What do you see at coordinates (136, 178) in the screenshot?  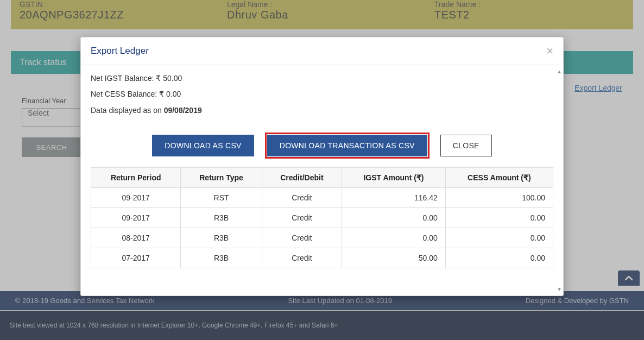 I see `th-return-period: Return Period` at bounding box center [136, 178].